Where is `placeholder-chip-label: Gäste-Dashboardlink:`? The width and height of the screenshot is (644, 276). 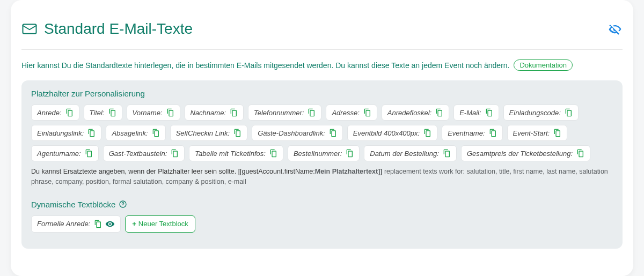 placeholder-chip-label: Gäste-Dashboardlink: is located at coordinates (291, 133).